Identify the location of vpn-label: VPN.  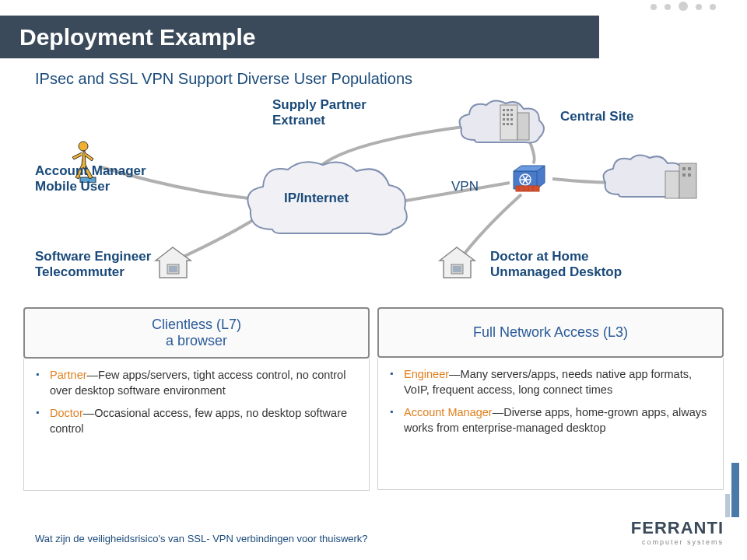
(465, 187).